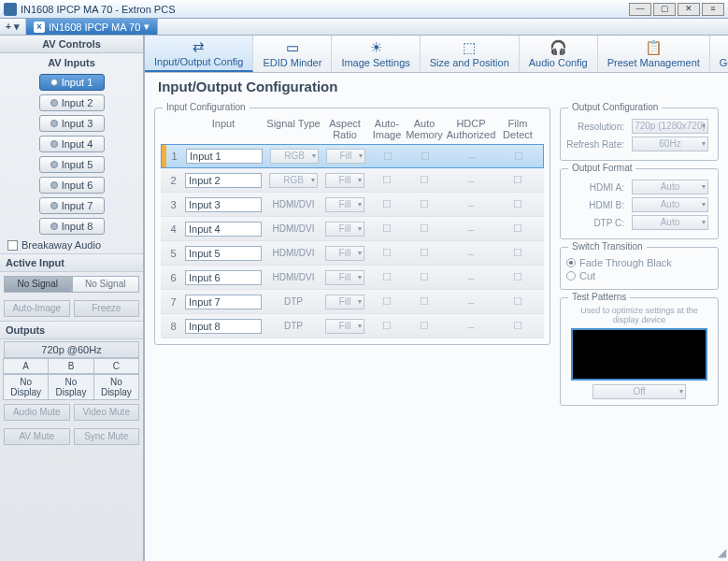  I want to click on input-row: 8DTPFill☐☐–☐, so click(352, 326).